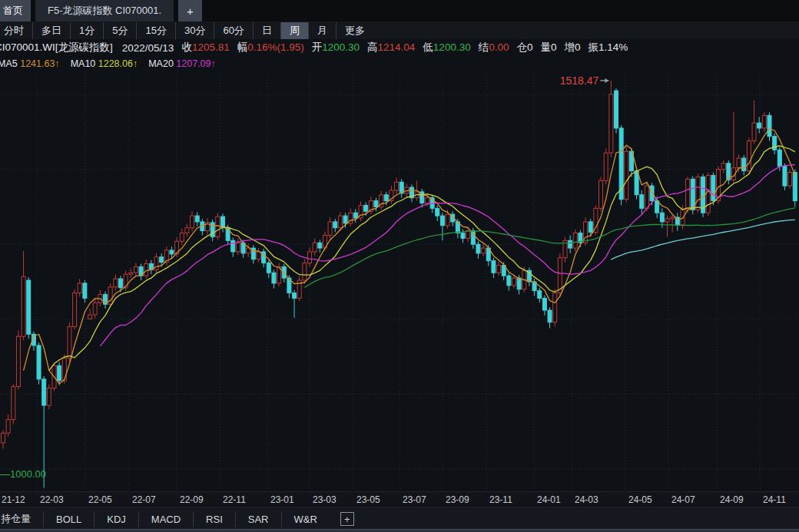  What do you see at coordinates (587, 500) in the screenshot?
I see `x-axis-label: 24-03` at bounding box center [587, 500].